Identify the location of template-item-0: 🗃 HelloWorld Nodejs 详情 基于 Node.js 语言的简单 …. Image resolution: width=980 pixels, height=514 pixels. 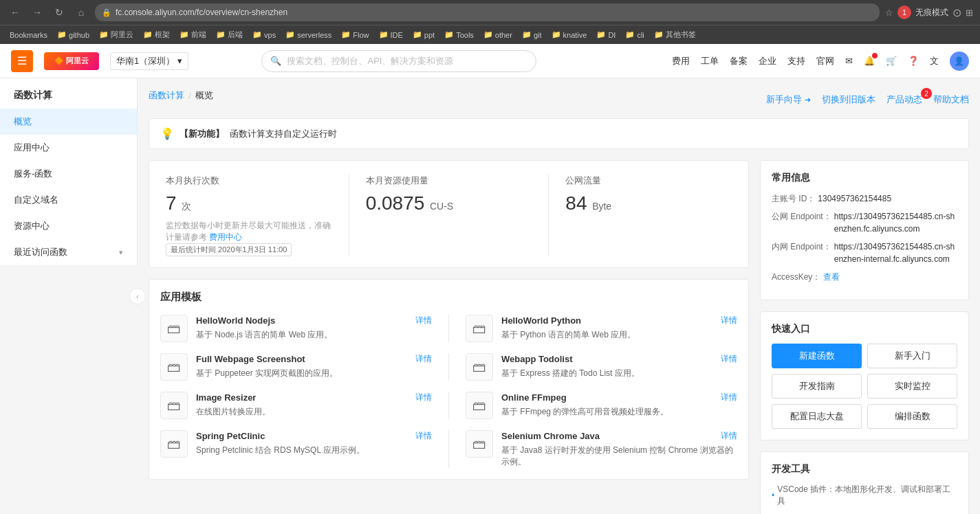
(296, 328).